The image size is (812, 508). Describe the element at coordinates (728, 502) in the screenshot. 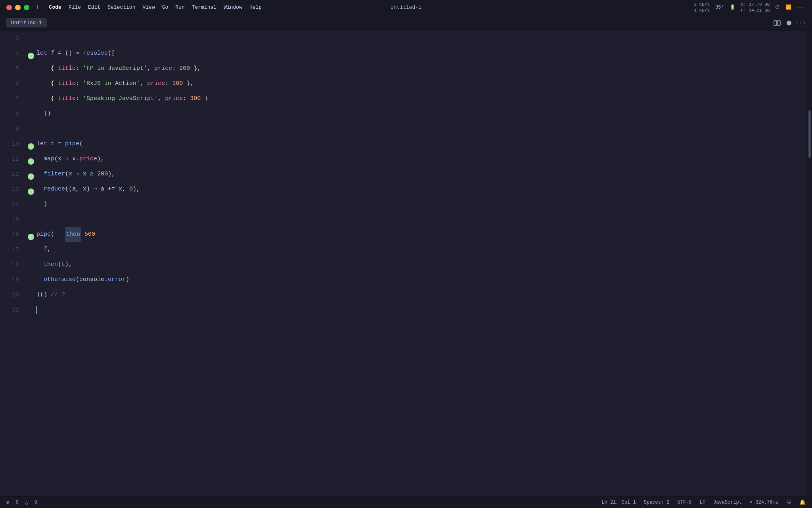

I see `language-mode: JavaScript` at that location.